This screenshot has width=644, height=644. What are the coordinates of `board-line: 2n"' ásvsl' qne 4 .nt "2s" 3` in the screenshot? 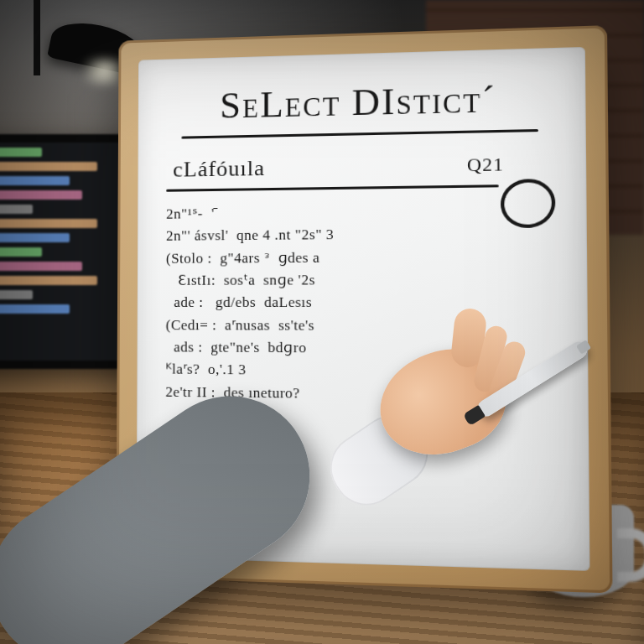 It's located at (317, 236).